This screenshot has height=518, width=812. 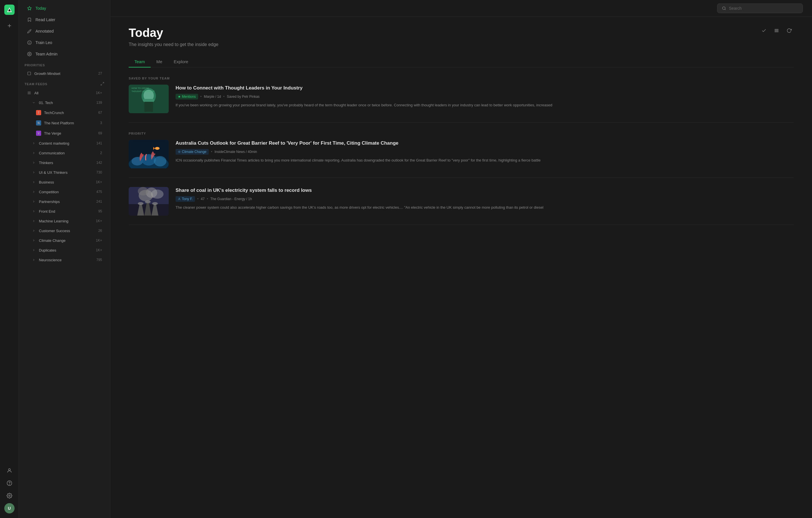 What do you see at coordinates (65, 54) in the screenshot?
I see `sidebar-item-team-admin: Team Admin` at bounding box center [65, 54].